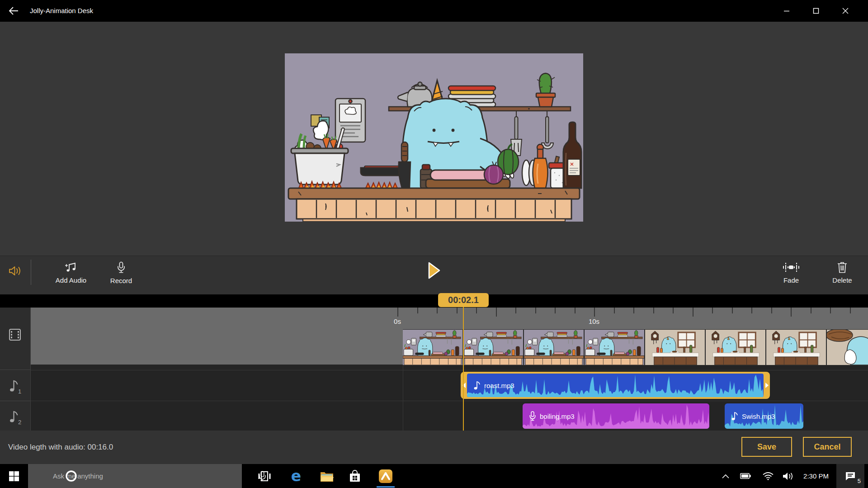 The height and width of the screenshot is (488, 868). What do you see at coordinates (121, 280) in the screenshot?
I see `record-label: Record` at bounding box center [121, 280].